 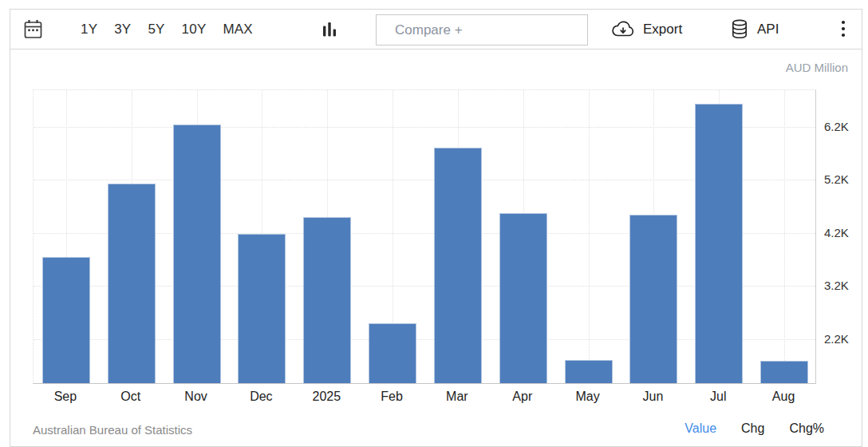 What do you see at coordinates (123, 30) in the screenshot?
I see `range-button-3y: 3Y` at bounding box center [123, 30].